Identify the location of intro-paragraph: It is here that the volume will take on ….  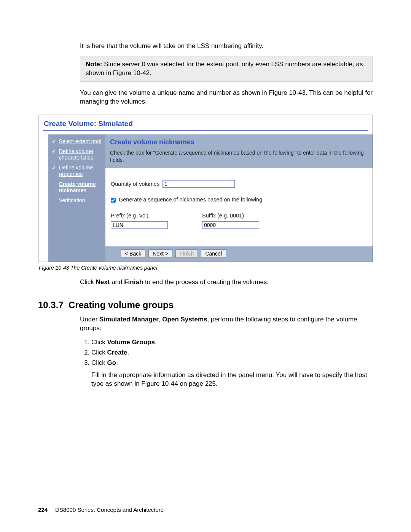
(226, 46).